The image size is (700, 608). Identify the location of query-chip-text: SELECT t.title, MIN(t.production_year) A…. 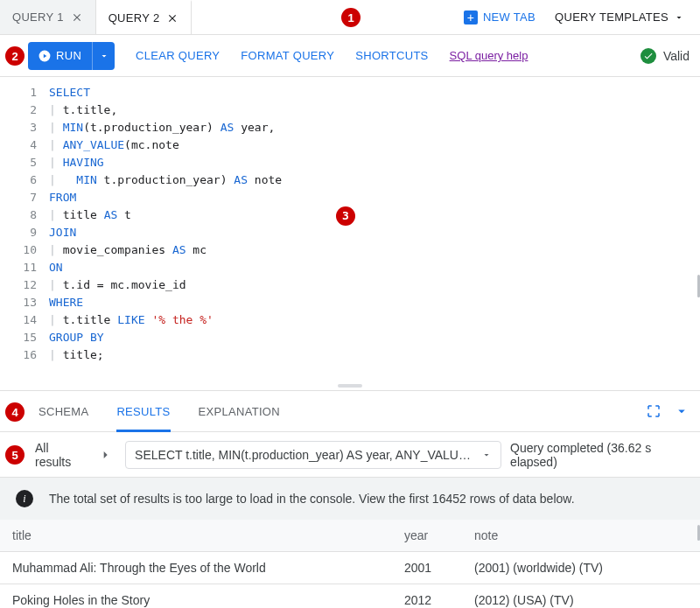
(304, 455).